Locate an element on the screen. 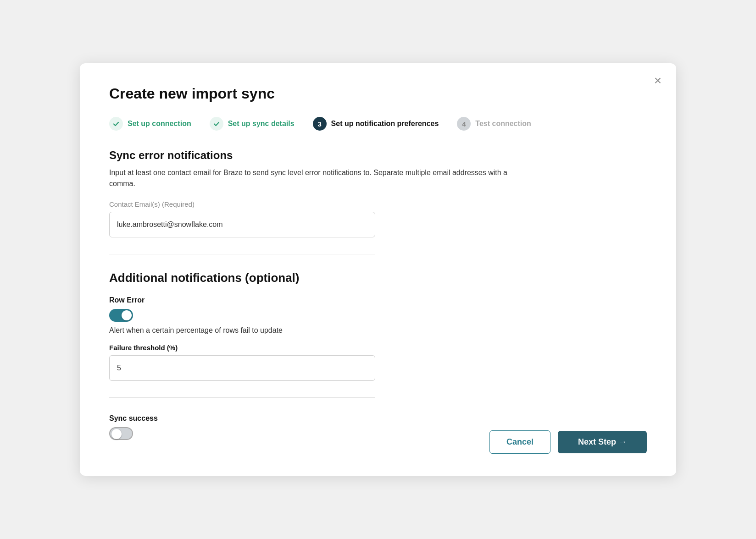 This screenshot has height=539, width=756. steps-container: Set up connection Set up sync details 3 … is located at coordinates (378, 124).